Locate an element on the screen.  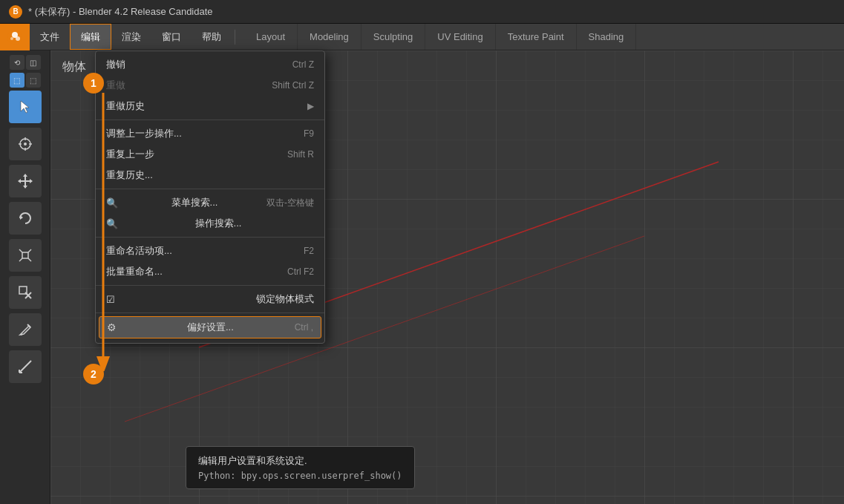
menu-edit: 编辑 is located at coordinates (91, 37).